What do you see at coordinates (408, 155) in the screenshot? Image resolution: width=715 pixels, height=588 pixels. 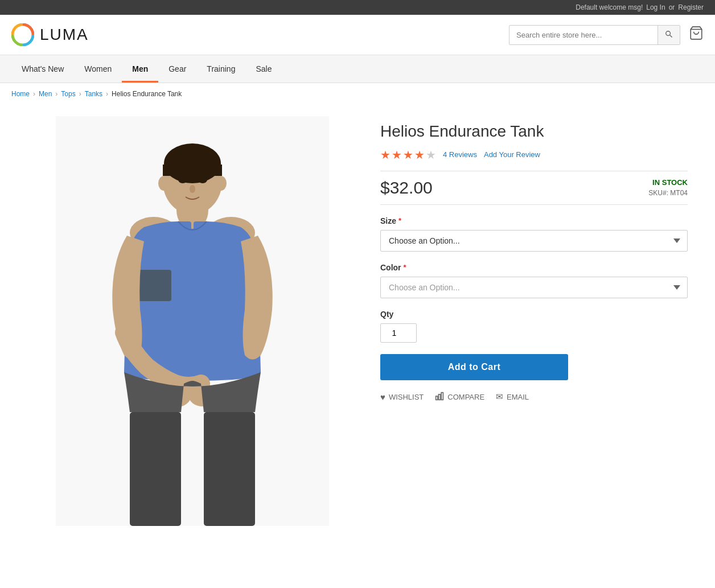 I see `star-rating: ★ ★ ★ ★ ★` at bounding box center [408, 155].